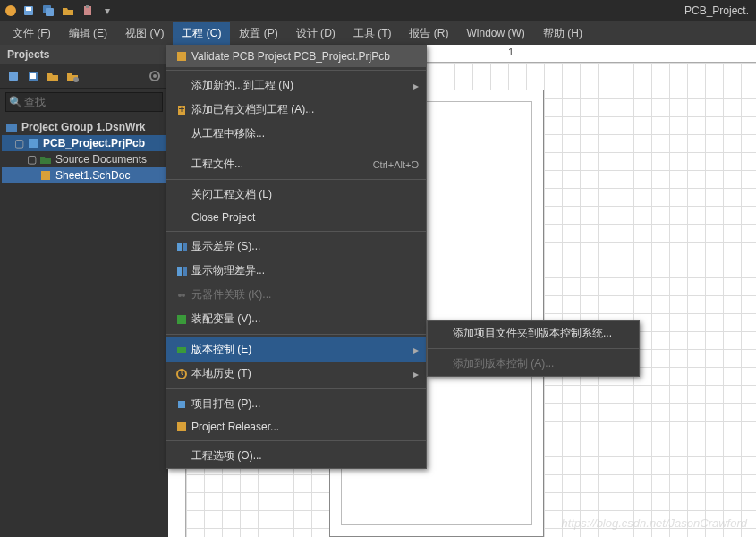 The image size is (756, 537). What do you see at coordinates (93, 175) in the screenshot?
I see `tree-label: Sheet1.SchDoc` at bounding box center [93, 175].